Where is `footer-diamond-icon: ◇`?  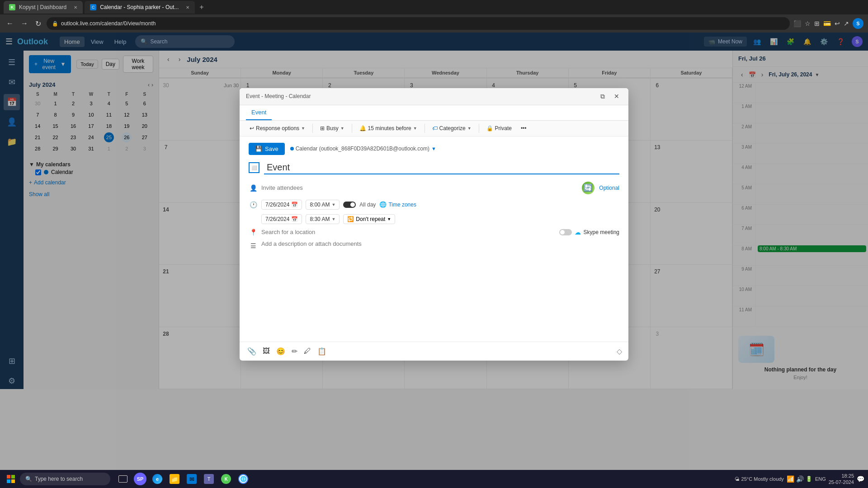
footer-diamond-icon: ◇ is located at coordinates (619, 352).